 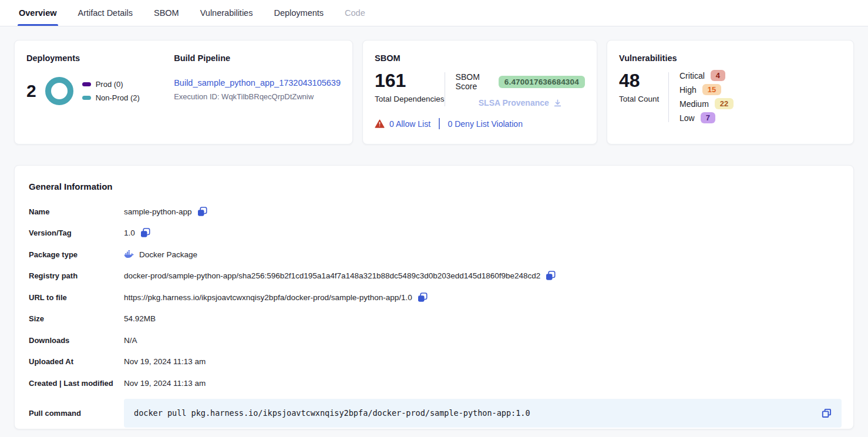 What do you see at coordinates (75, 341) in the screenshot?
I see `downloads-label: Downloads` at bounding box center [75, 341].